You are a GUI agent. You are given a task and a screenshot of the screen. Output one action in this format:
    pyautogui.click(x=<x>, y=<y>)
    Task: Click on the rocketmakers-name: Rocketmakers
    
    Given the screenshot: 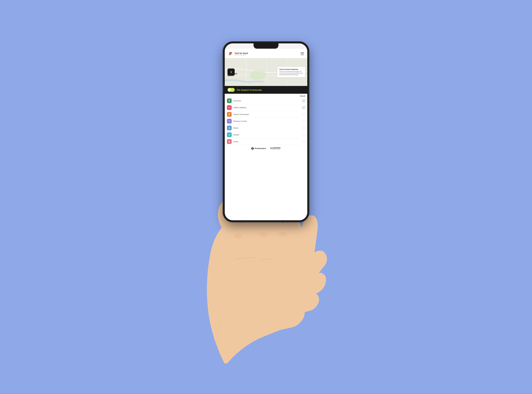 What is the action you would take?
    pyautogui.click(x=261, y=148)
    